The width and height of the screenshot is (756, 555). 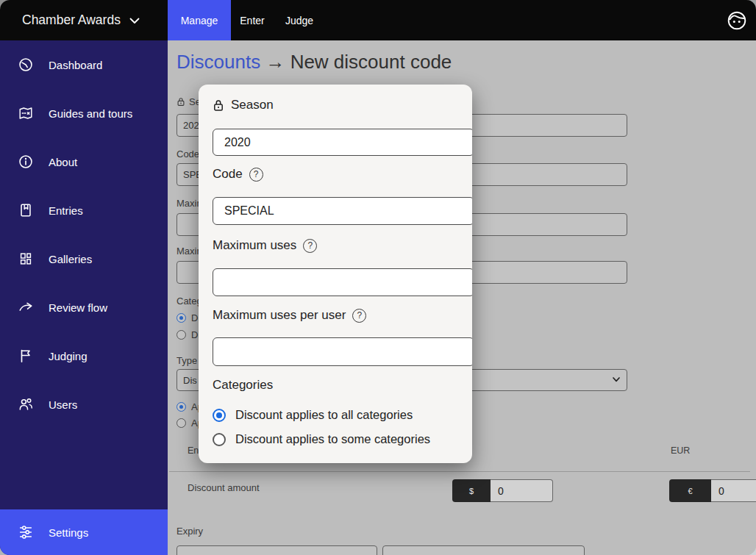 What do you see at coordinates (26, 356) in the screenshot?
I see `flag-icon` at bounding box center [26, 356].